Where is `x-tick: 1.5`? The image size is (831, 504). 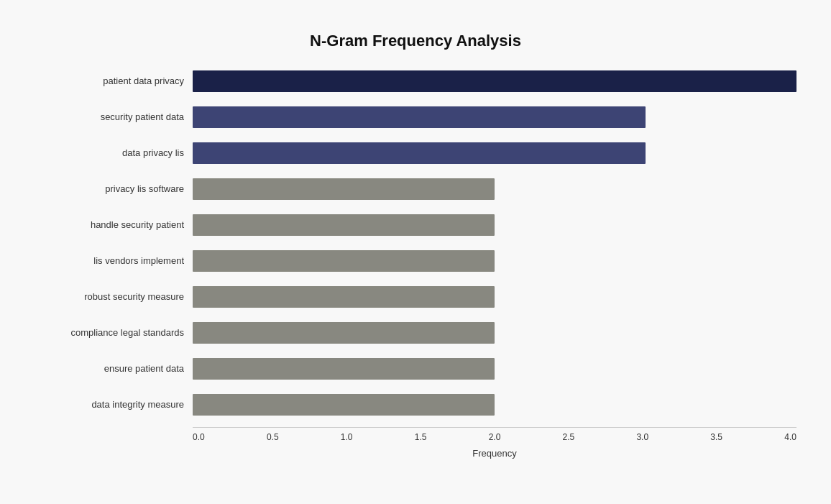
x-tick: 1.5 is located at coordinates (421, 437).